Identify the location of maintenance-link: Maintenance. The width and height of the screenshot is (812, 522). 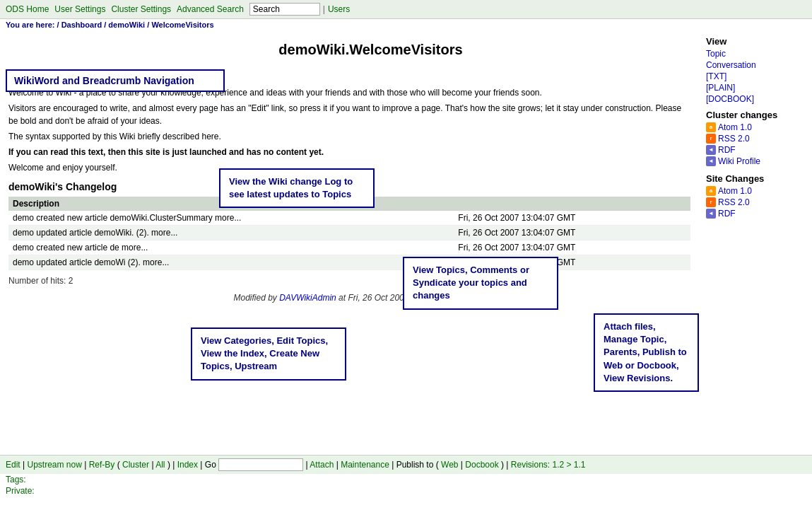
(365, 465).